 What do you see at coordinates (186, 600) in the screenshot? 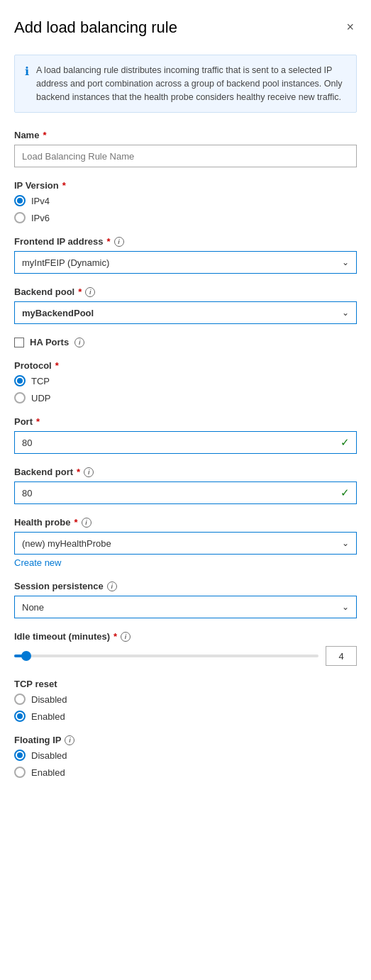
I see `session-persistence-field-group: Session persistence i None ⌄` at bounding box center [186, 600].